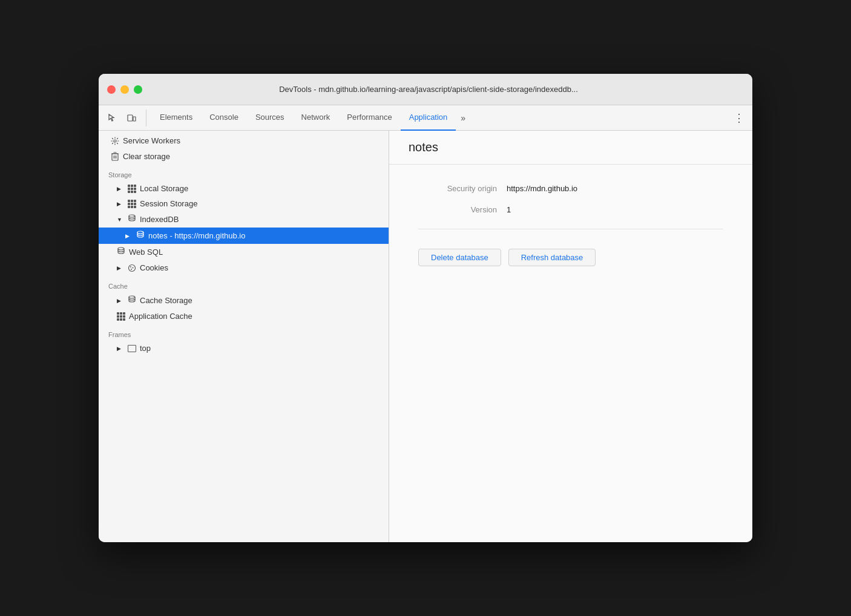  I want to click on top-frame-label: top, so click(145, 349).